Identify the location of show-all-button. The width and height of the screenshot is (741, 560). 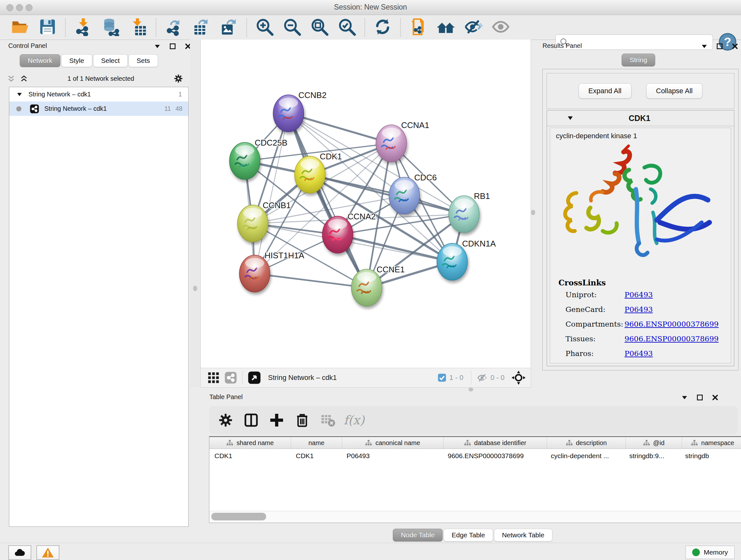
(500, 27).